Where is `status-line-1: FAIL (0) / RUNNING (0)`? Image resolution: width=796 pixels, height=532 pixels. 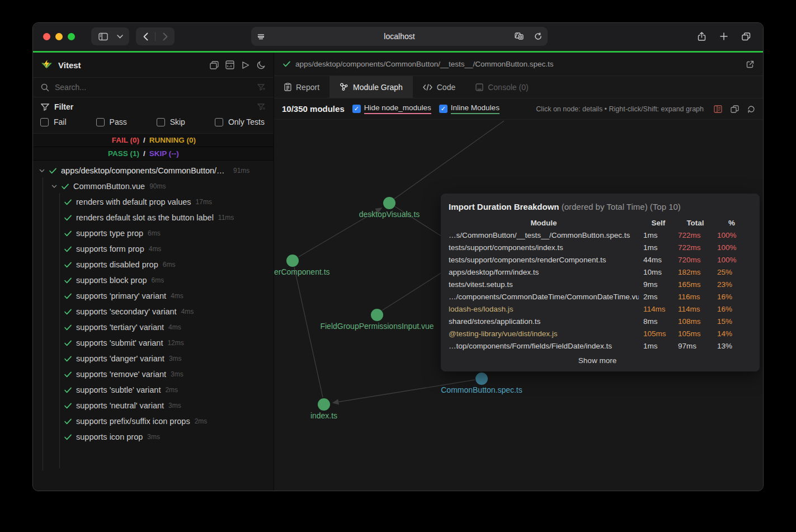 status-line-1: FAIL (0) / RUNNING (0) is located at coordinates (153, 140).